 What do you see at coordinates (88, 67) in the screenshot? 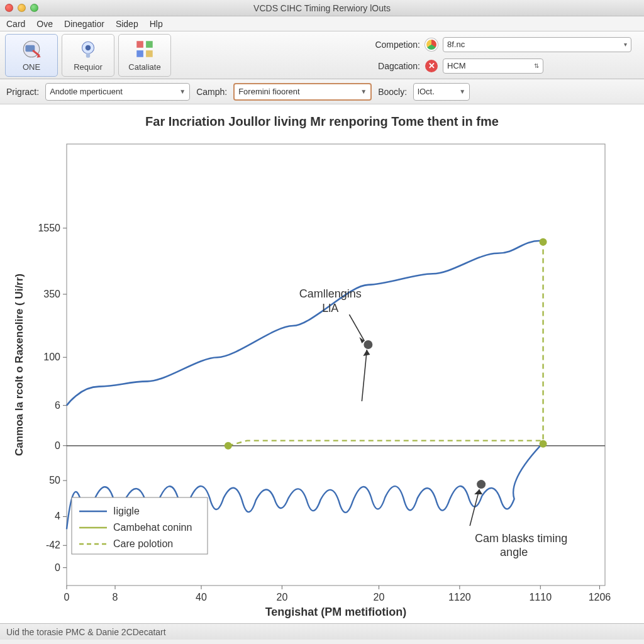
I see `toolbar-button-label: Requior` at bounding box center [88, 67].